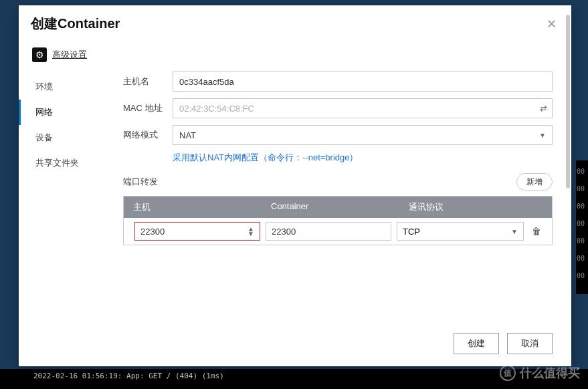 Image resolution: width=588 pixels, height=389 pixels. I want to click on netmode-select: NAT ▼, so click(363, 135).